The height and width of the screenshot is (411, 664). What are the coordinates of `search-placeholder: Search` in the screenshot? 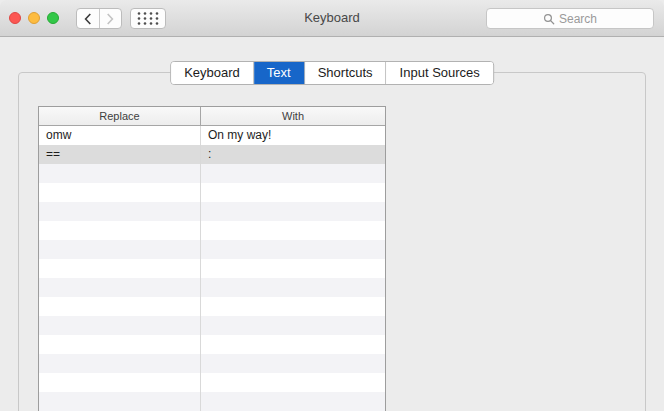 It's located at (578, 19).